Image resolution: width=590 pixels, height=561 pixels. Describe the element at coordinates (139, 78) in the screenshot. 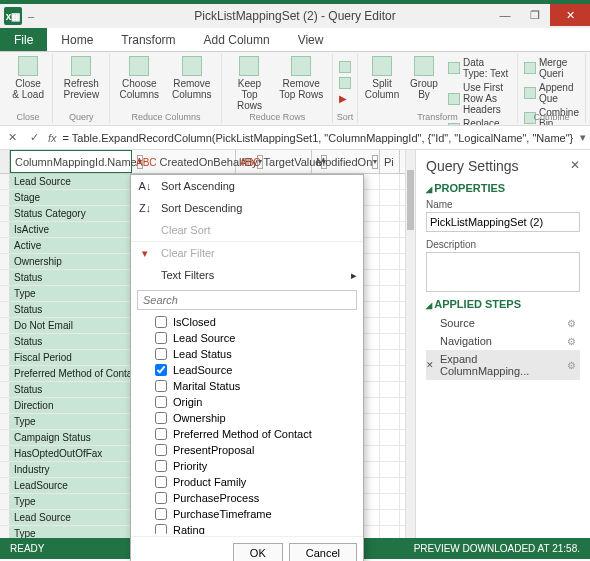

I see `choose-columns-button: Choose Columns` at that location.